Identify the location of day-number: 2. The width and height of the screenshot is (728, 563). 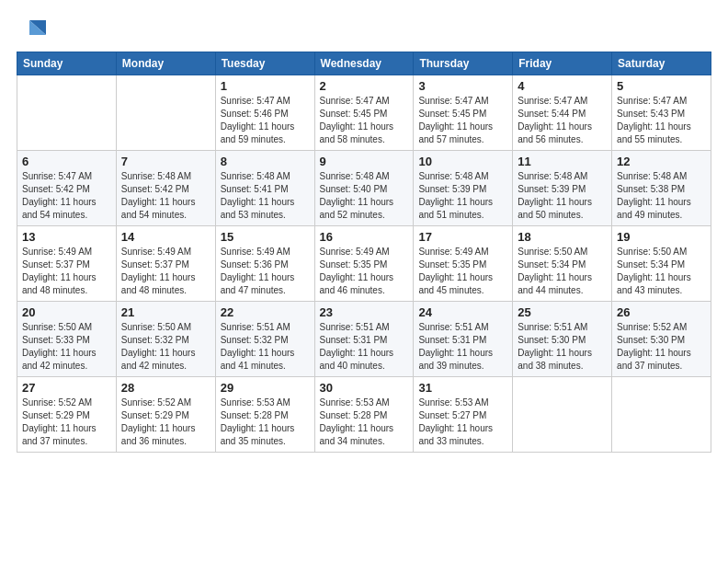
(364, 86).